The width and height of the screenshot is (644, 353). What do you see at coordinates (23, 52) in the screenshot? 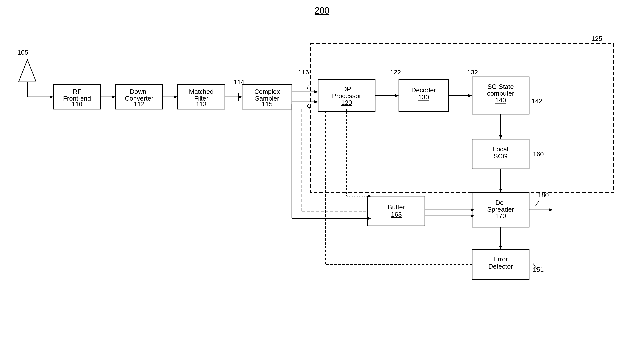
I see `antenna-label: 105` at bounding box center [23, 52].